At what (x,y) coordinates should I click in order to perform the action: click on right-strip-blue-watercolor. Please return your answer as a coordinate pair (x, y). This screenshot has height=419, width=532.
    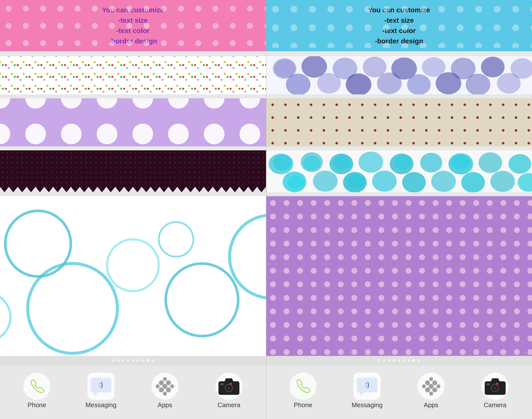
    Looking at the image, I should click on (399, 75).